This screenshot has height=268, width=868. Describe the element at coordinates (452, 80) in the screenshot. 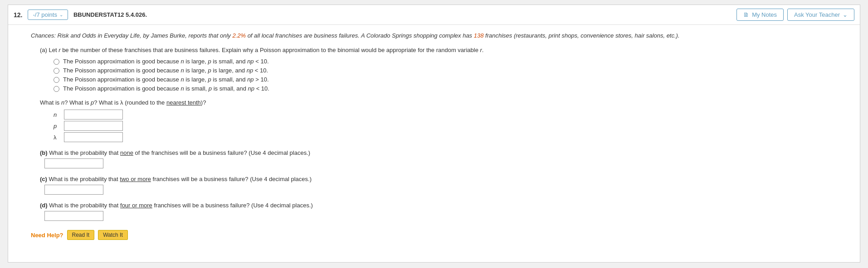

I see `radio-option-3: The Poisson approximation is good becaus…` at that location.